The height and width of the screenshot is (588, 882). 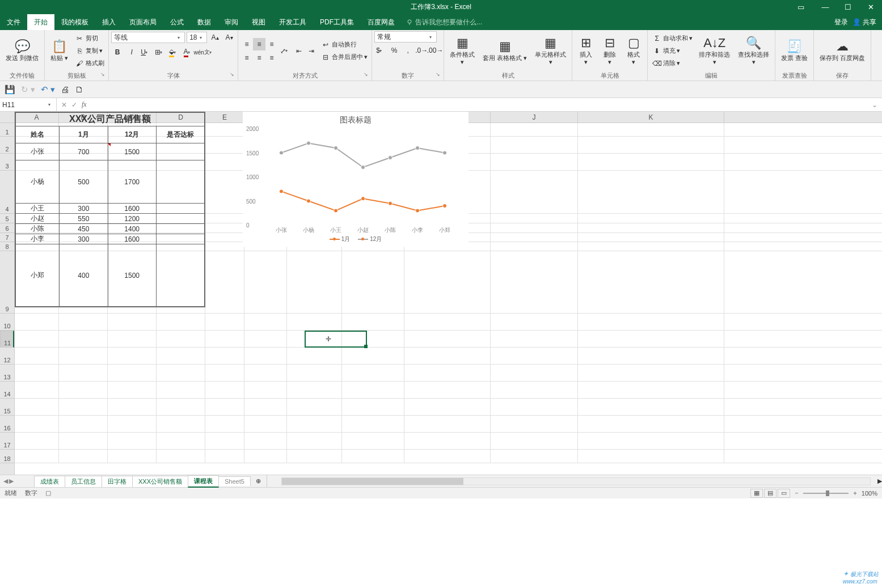 What do you see at coordinates (103, 74) in the screenshot?
I see `clipboard-launcher: ↘` at bounding box center [103, 74].